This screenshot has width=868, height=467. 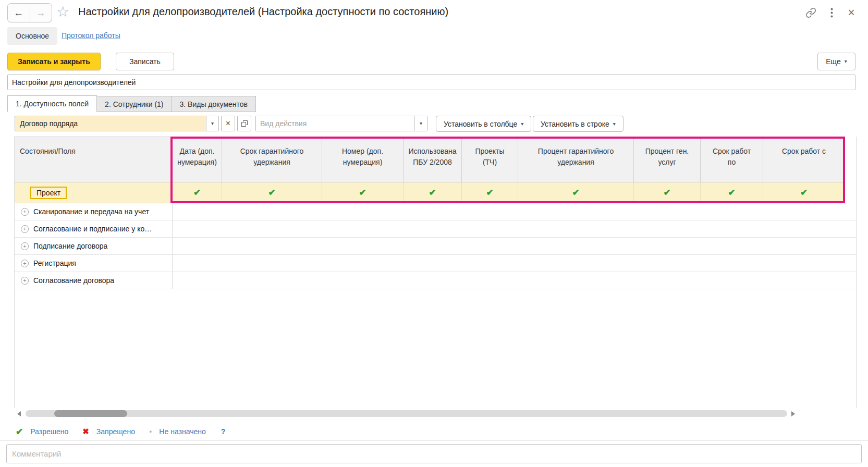 I want to click on tab-field-availability: 1. Доступность полей, so click(x=52, y=104).